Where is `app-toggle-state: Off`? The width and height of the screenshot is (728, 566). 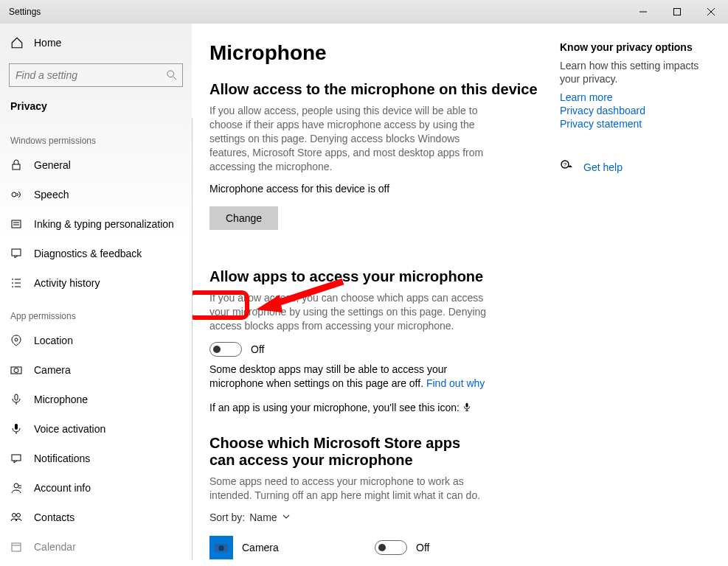
app-toggle-state: Off is located at coordinates (423, 548).